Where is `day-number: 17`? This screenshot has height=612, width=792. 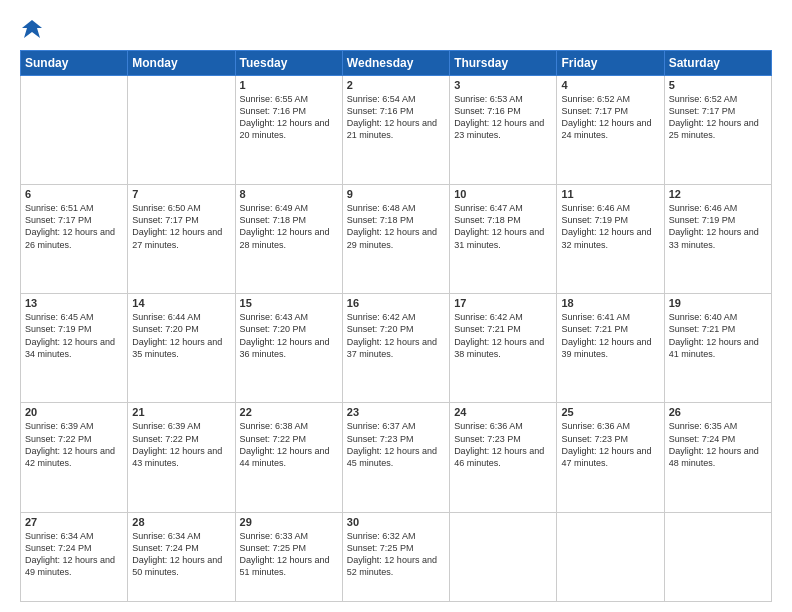 day-number: 17 is located at coordinates (503, 303).